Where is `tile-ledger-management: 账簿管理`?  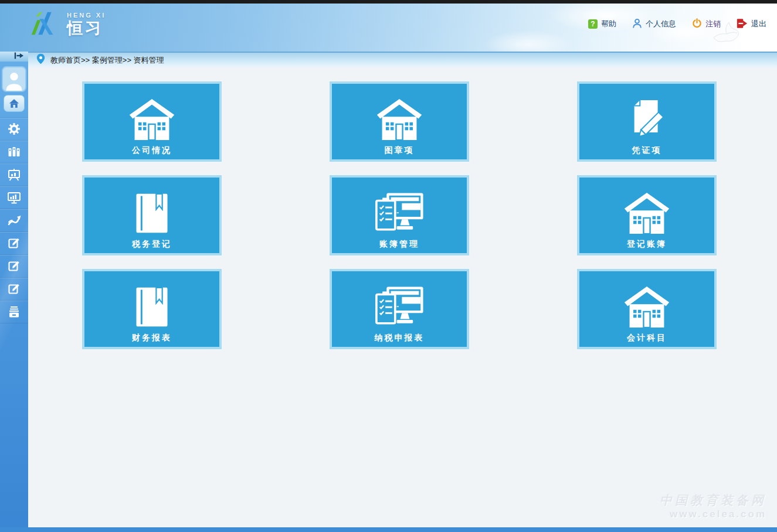
tile-ledger-management: 账簿管理 is located at coordinates (399, 216).